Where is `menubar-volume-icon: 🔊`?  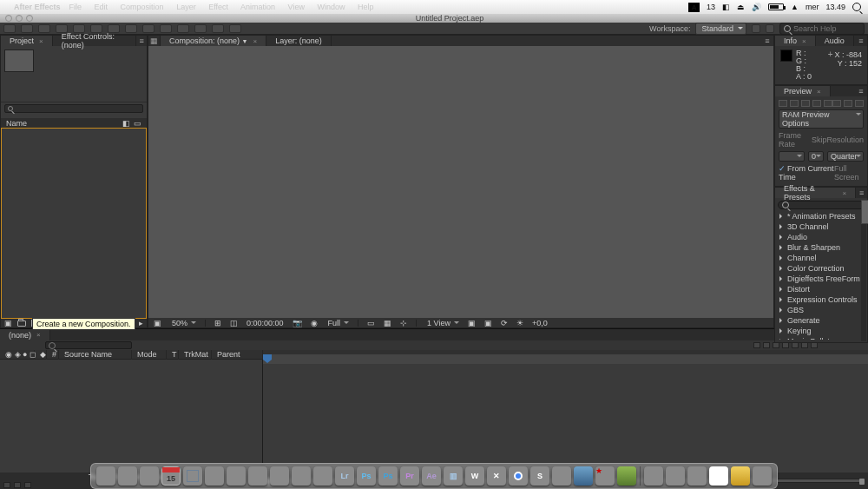
menubar-volume-icon: 🔊 is located at coordinates (757, 7).